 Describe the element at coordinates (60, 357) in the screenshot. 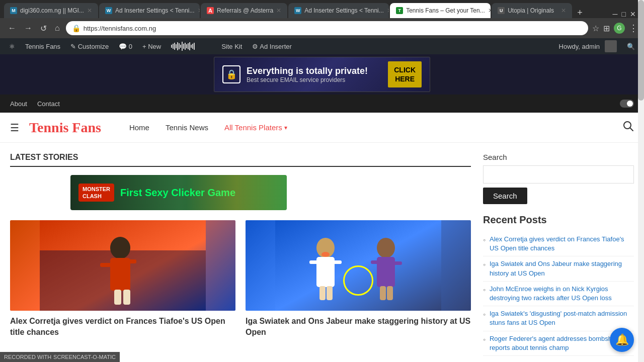

I see `watermark: RECORDED WITH SCREENCAST-O-MATIC` at that location.